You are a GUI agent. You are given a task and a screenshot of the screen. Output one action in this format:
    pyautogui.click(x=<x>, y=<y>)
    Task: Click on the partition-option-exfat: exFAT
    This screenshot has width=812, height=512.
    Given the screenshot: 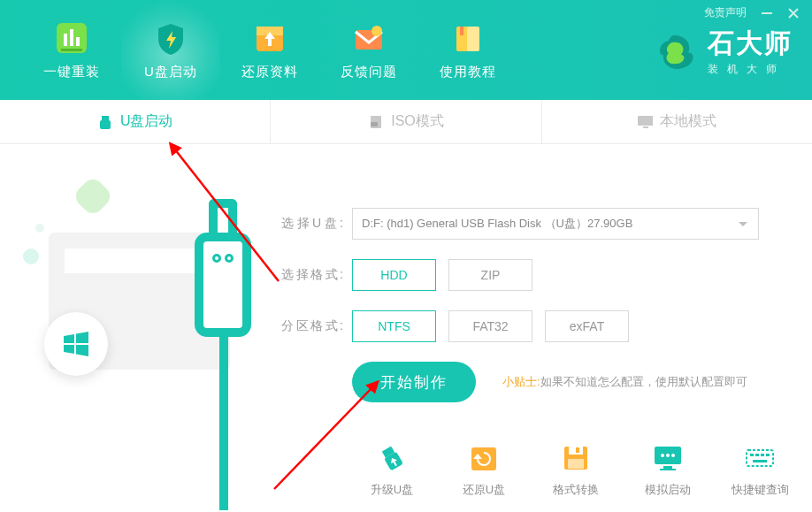 What is the action you would take?
    pyautogui.click(x=587, y=326)
    